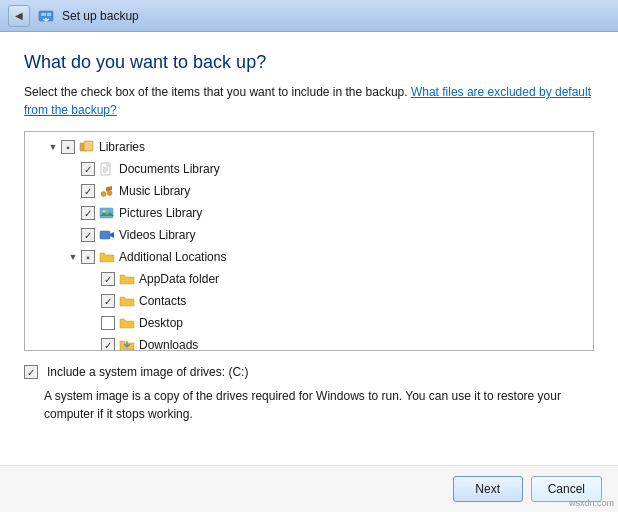 The width and height of the screenshot is (618, 512). I want to click on no-expand-contacts, so click(93, 301).